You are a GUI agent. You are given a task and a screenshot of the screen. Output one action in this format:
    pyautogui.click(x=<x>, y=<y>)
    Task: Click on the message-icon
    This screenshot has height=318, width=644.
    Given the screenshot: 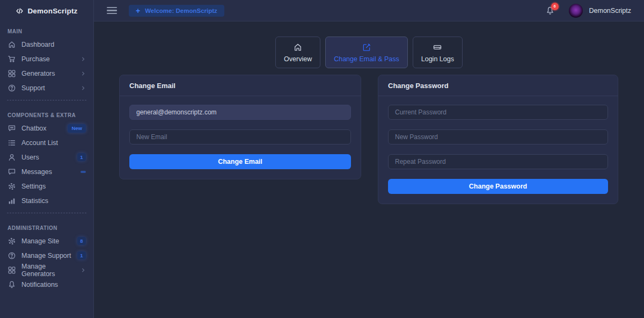 What is the action you would take?
    pyautogui.click(x=12, y=172)
    